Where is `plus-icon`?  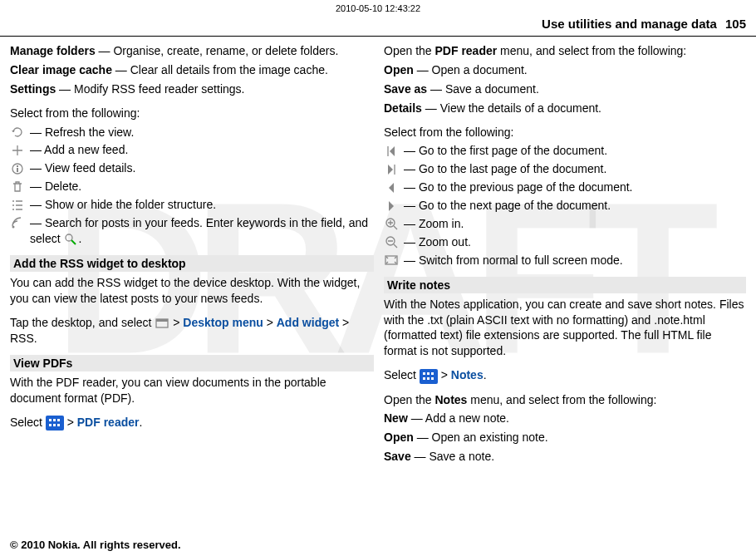 plus-icon is located at coordinates (17, 150).